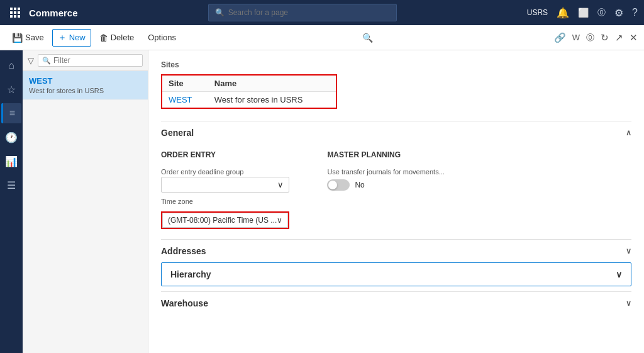 The width and height of the screenshot is (644, 353). I want to click on filter-row: ▽ 🔍, so click(86, 60).